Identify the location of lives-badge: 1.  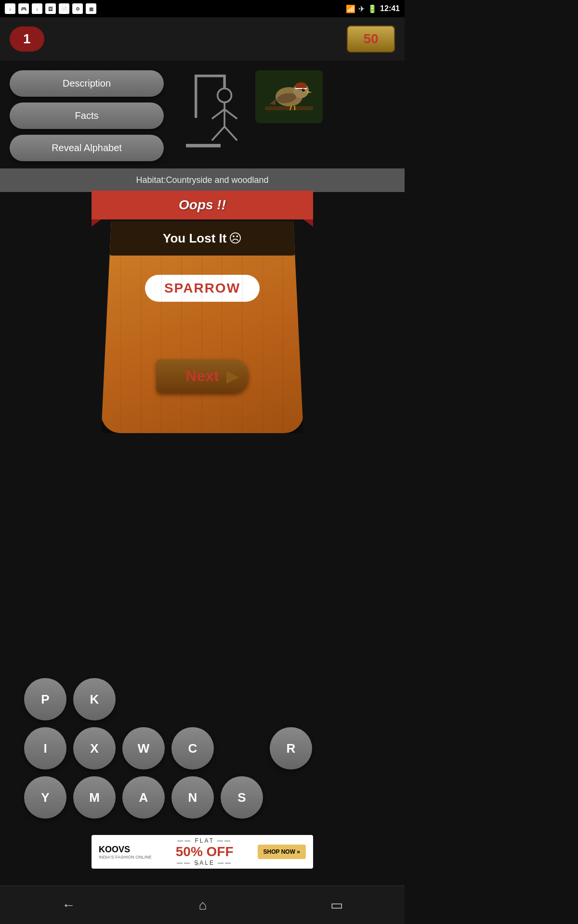
(27, 39).